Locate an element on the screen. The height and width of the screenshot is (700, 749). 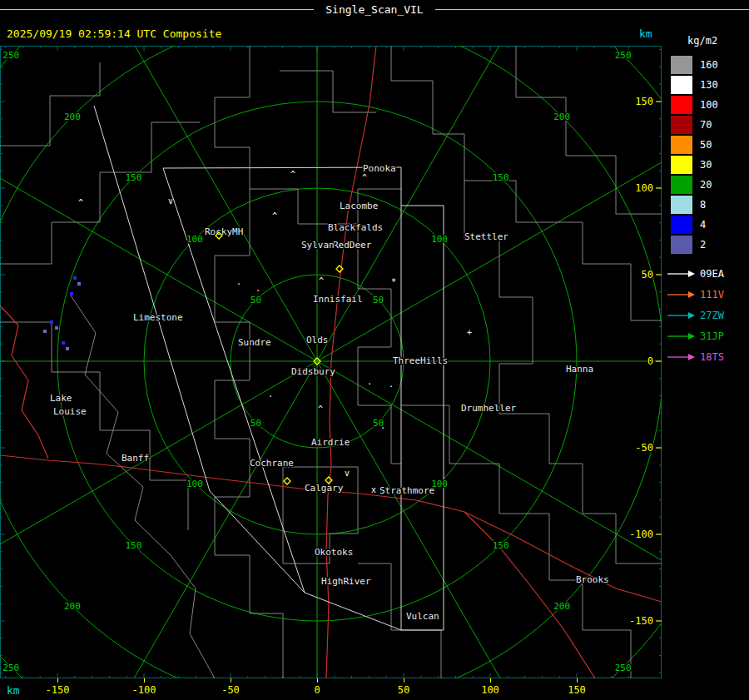
legend-entry: 4 is located at coordinates (710, 225).